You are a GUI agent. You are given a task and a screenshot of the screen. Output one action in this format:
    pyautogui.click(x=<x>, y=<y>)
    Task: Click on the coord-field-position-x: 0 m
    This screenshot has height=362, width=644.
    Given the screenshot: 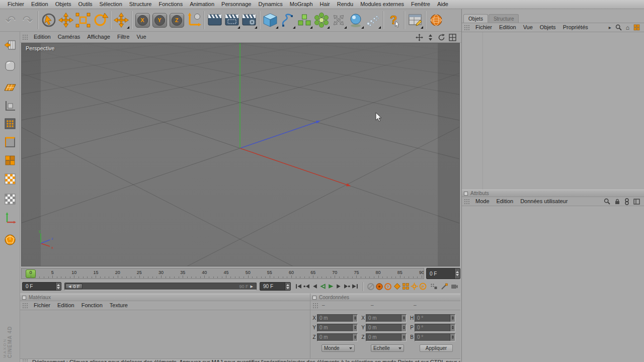 What is the action you would take?
    pyautogui.click(x=337, y=318)
    